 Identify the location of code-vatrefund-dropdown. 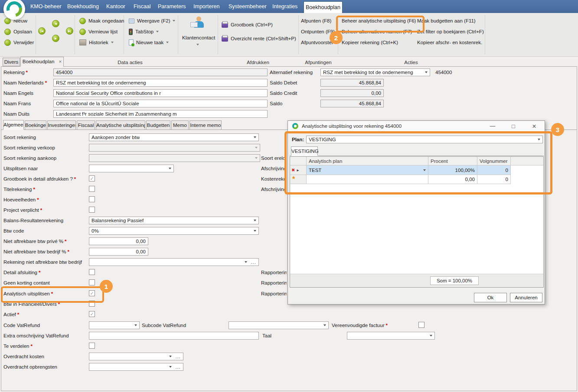
(114, 325).